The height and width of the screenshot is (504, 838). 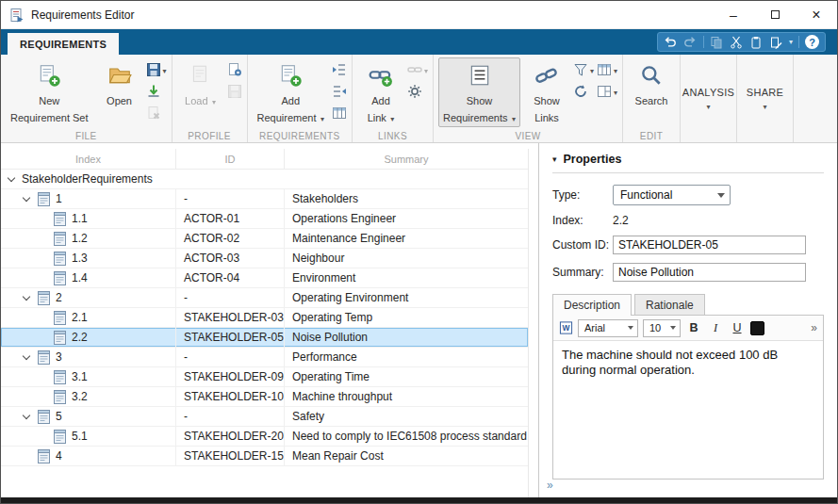 What do you see at coordinates (156, 115) in the screenshot?
I see `close-requirement-set-button` at bounding box center [156, 115].